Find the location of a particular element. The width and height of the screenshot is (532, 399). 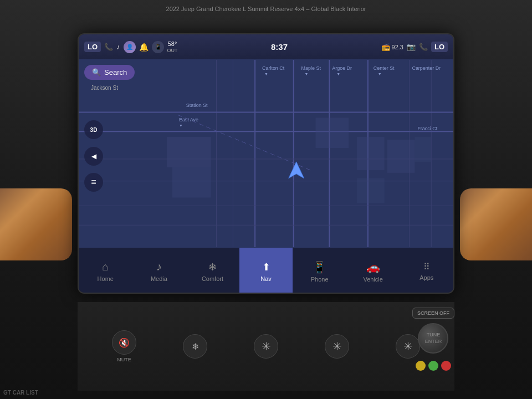

right-controls: SCREEN OFF TUNEENTER is located at coordinates (433, 339).